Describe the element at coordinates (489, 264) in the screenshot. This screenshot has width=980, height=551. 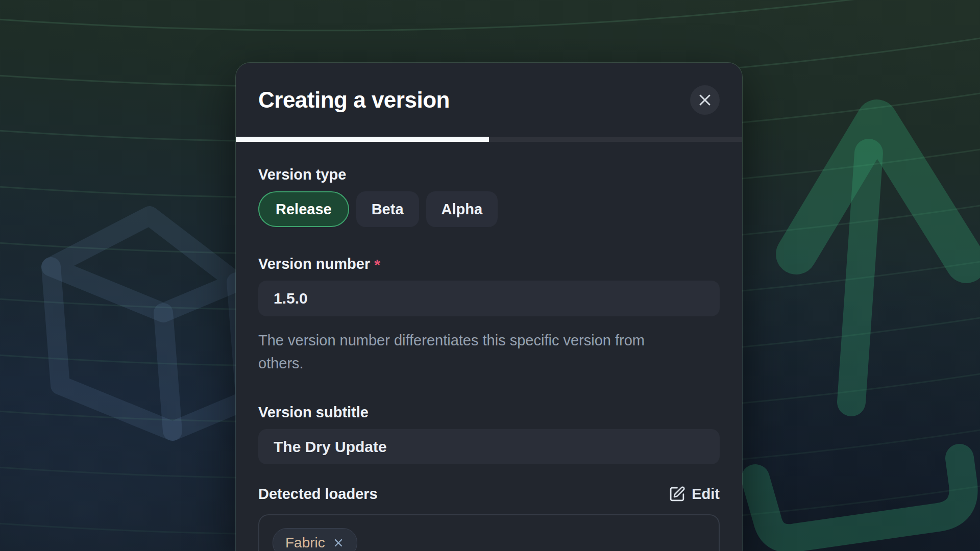
I see `version-number-label: Version number*` at that location.